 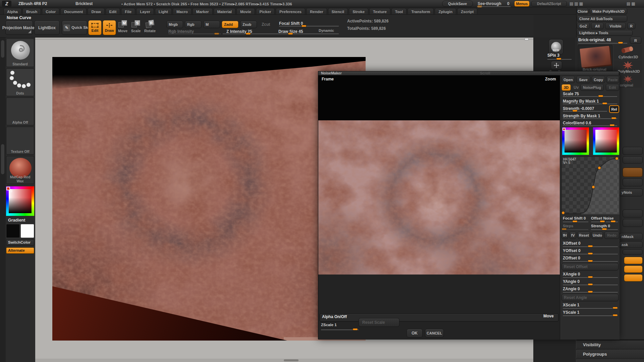 I want to click on draw-size-slider, so click(x=290, y=34).